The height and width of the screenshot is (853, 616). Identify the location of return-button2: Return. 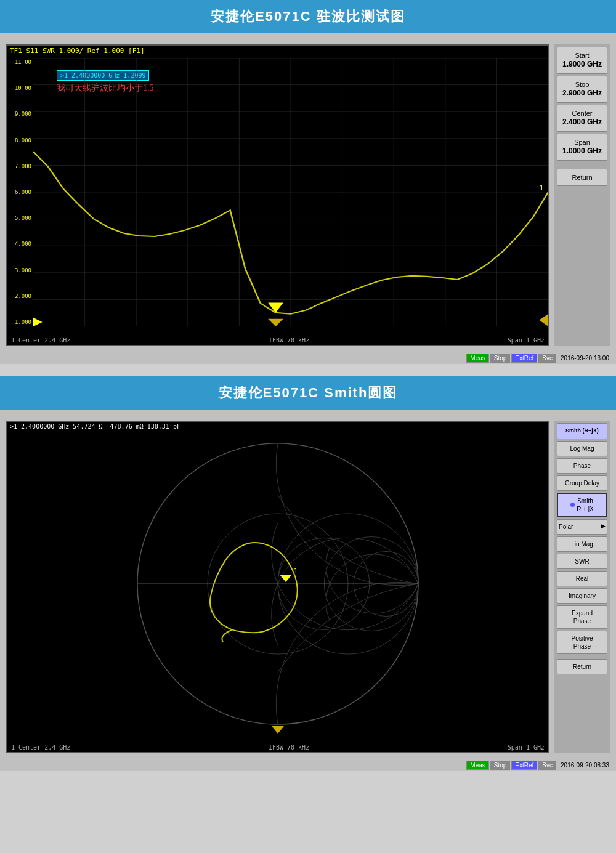
(582, 666).